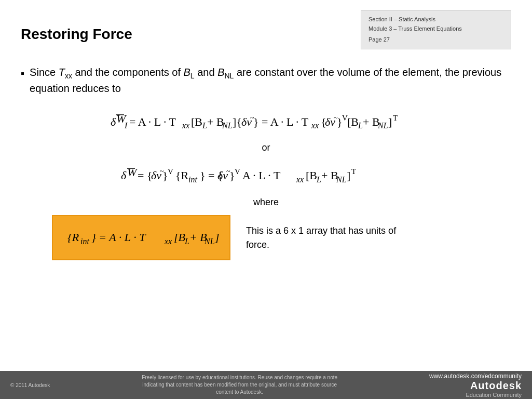 This screenshot has width=532, height=399. What do you see at coordinates (436, 40) in the screenshot?
I see `section-line3: Page 27` at bounding box center [436, 40].